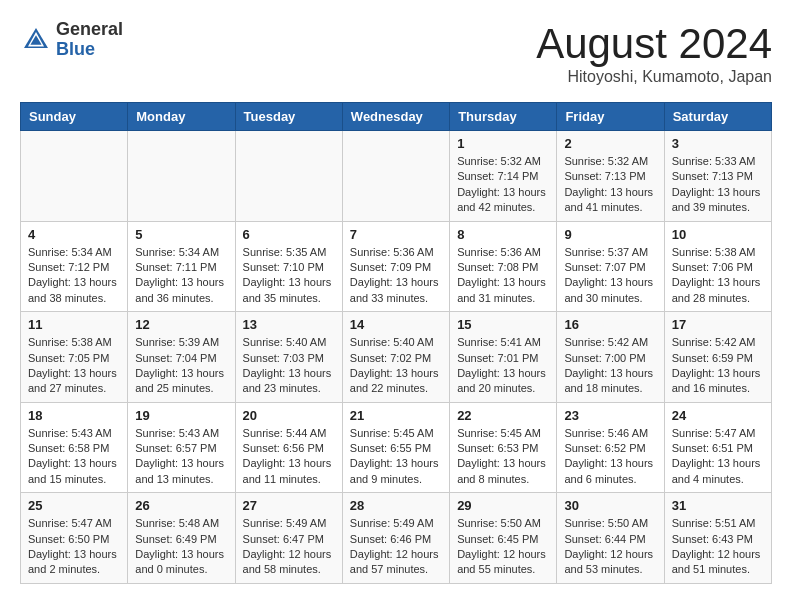  Describe the element at coordinates (289, 547) in the screenshot. I see `day-info: Sunrise: 5:49 AMSunset: 6:47 PMDaylight:…` at that location.